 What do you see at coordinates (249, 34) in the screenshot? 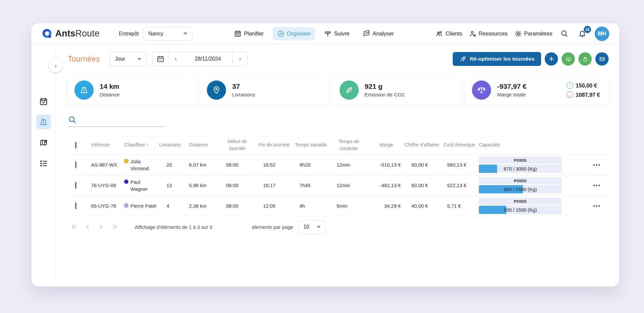
I see `nav-planifier: Planifier` at bounding box center [249, 34].